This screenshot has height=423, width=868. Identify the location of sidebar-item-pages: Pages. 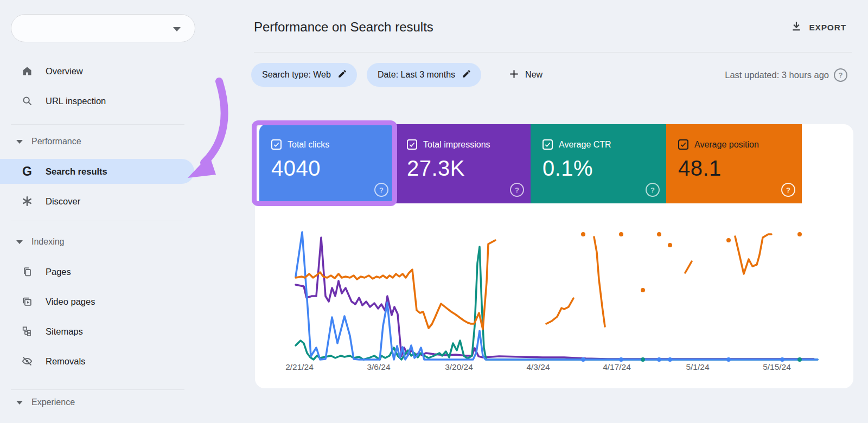
(97, 272).